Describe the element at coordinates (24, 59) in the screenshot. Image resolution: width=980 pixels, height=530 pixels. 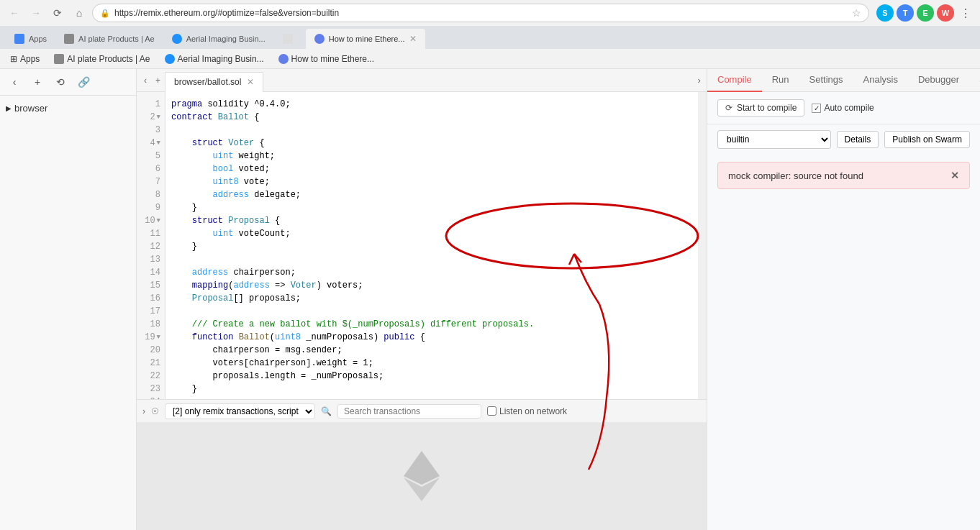
I see `bookmark-apps: ⊞ Apps` at that location.